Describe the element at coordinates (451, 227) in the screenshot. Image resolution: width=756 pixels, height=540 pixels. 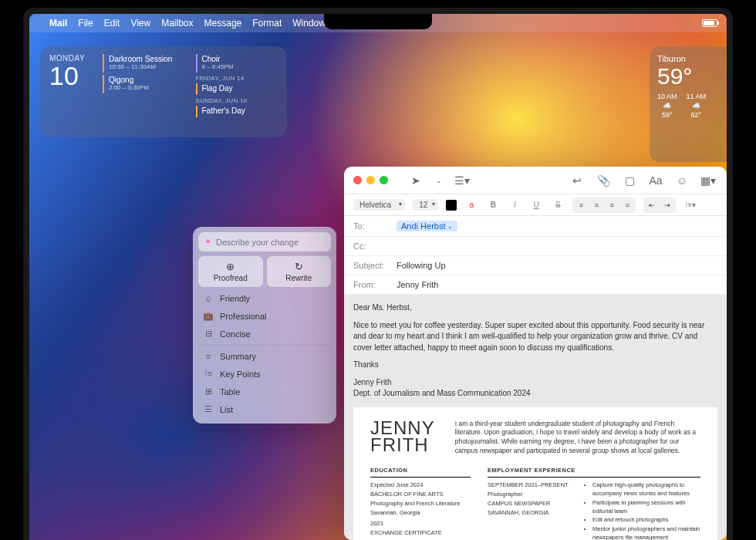
I see `chevron-down-icon: ⌄` at that location.